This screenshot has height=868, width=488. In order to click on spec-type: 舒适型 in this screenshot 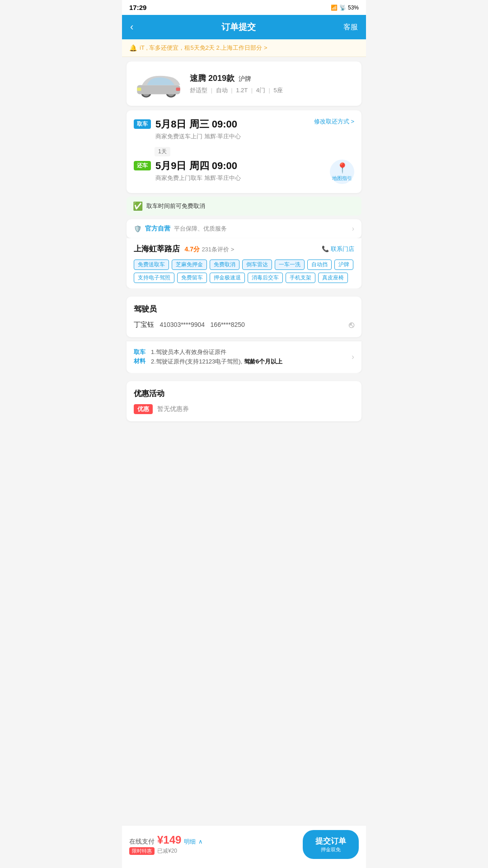, I will do `click(199, 90)`.